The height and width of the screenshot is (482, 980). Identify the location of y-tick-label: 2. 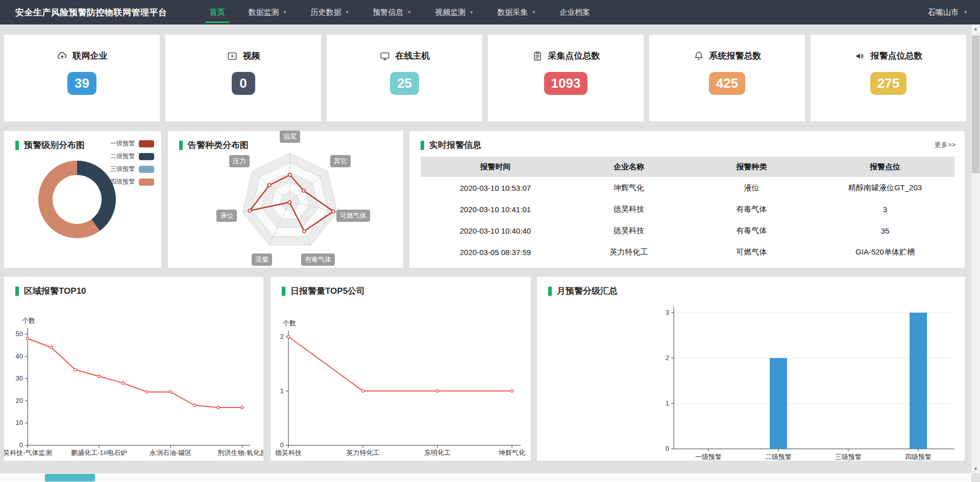
(282, 337).